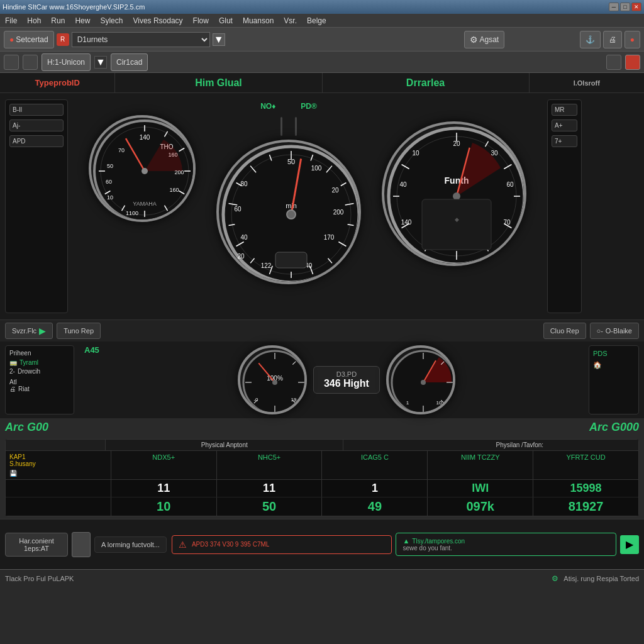  What do you see at coordinates (36, 141) in the screenshot?
I see `apd-btn: APD` at bounding box center [36, 141].